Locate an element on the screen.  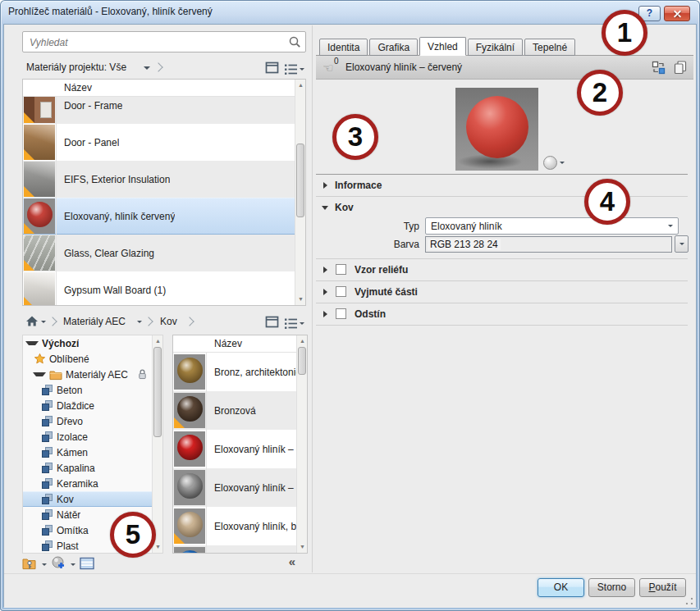
home-dropdown-icon is located at coordinates (43, 321).